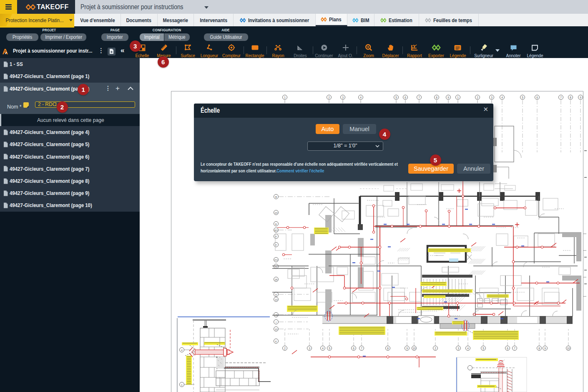  What do you see at coordinates (276, 230) in the screenshot?
I see `svg-text: E3` at bounding box center [276, 230].